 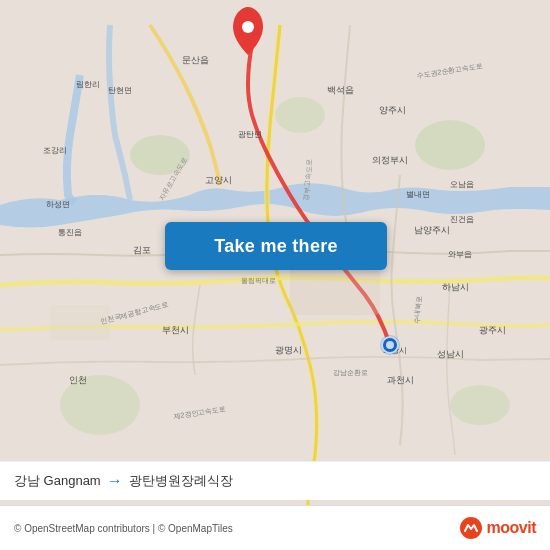 I want to click on svg-text: 남양주시, so click(x=432, y=230).